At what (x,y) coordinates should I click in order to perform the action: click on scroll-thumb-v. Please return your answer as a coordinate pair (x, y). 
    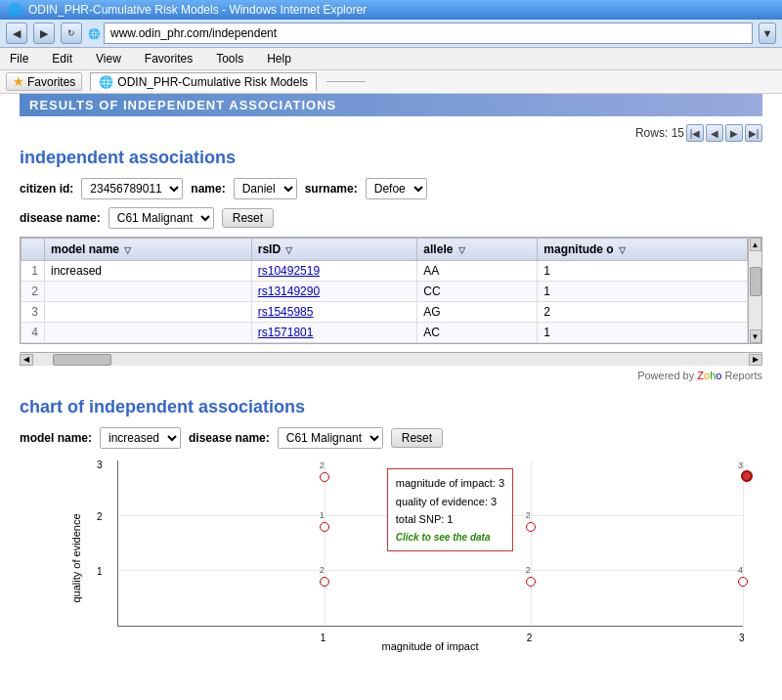
    Looking at the image, I should click on (756, 282).